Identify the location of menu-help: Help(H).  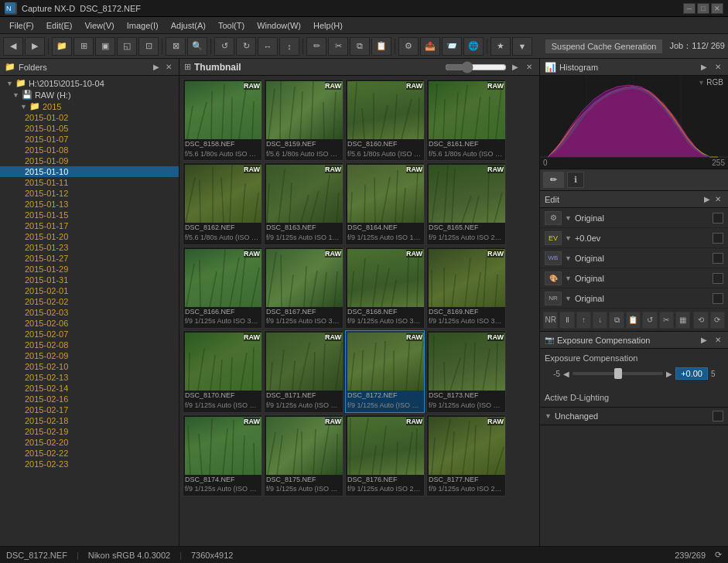
(328, 26).